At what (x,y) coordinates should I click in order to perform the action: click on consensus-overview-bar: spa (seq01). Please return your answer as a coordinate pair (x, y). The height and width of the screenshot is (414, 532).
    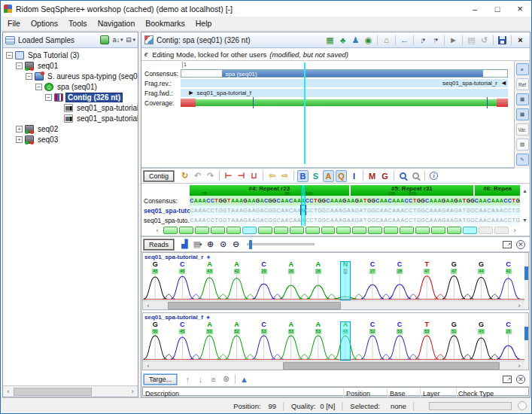
    Looking at the image, I should click on (345, 74).